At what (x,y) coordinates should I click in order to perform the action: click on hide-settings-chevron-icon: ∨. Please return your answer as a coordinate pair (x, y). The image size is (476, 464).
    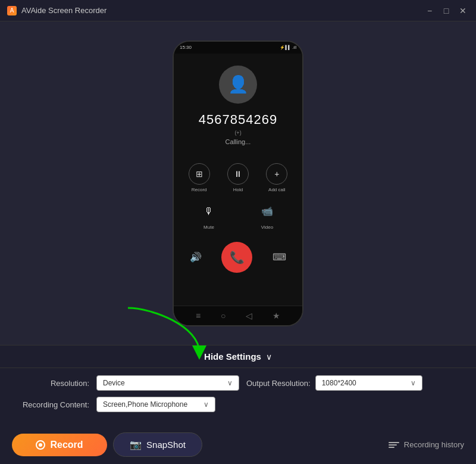
    Looking at the image, I should click on (269, 357).